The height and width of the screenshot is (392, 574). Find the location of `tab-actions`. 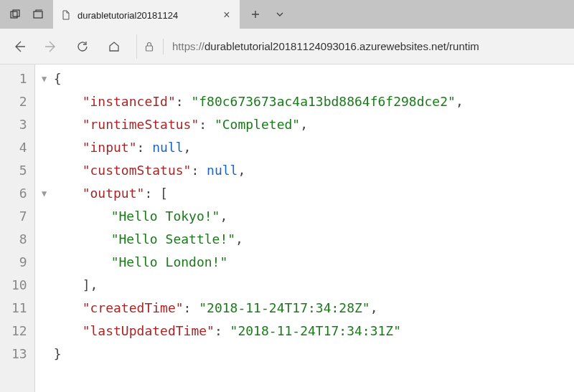

tab-actions is located at coordinates (268, 14).